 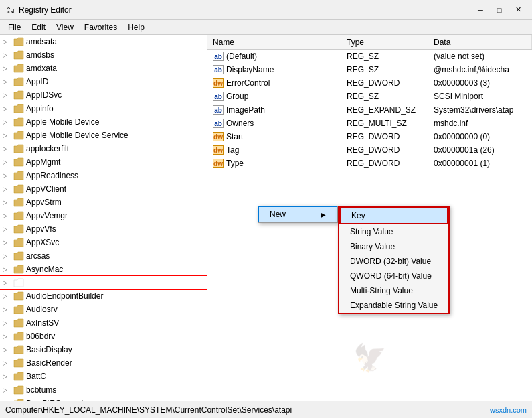 I want to click on tree-item: ▷Apple Mobile Device, so click(x=103, y=122).